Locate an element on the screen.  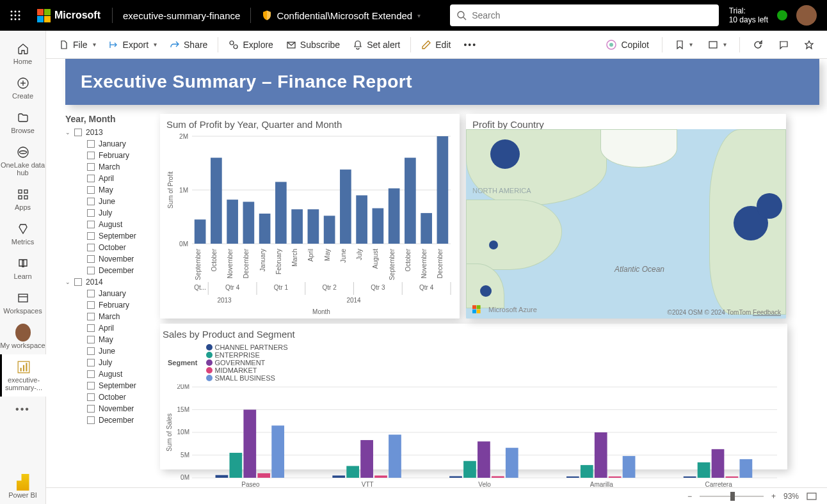
nav-workspaces: Workspaces is located at coordinates (23, 303).